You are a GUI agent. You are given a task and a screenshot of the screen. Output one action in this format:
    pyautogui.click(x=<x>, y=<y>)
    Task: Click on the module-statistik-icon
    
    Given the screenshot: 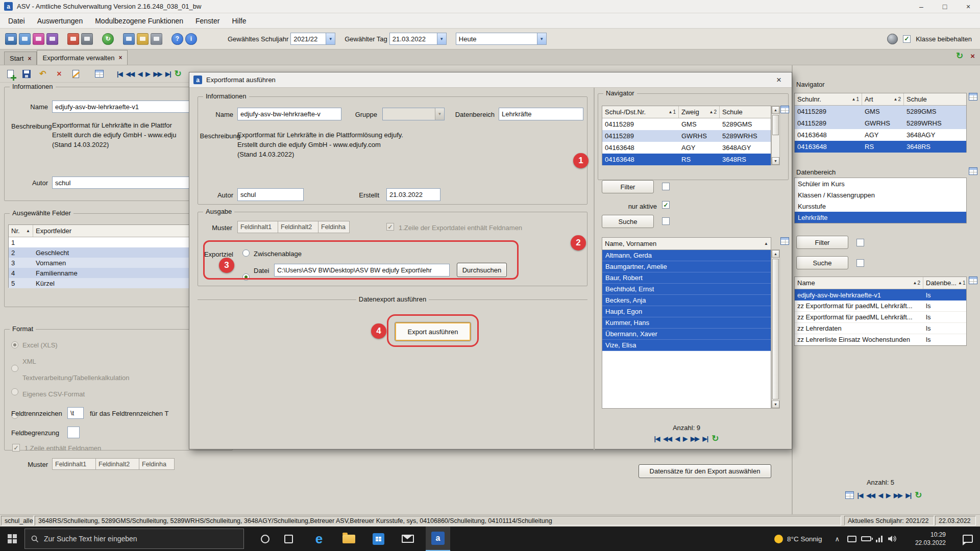 What is the action you would take?
    pyautogui.click(x=39, y=39)
    